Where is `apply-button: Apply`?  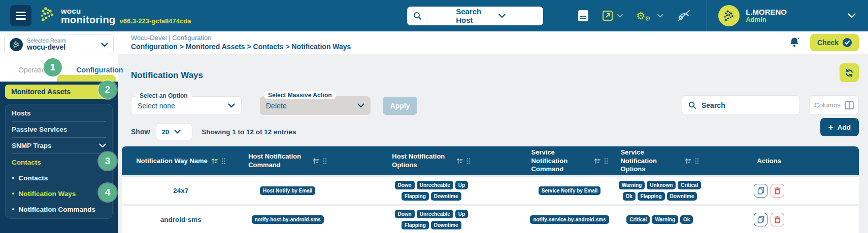
apply-button: Apply is located at coordinates (400, 106).